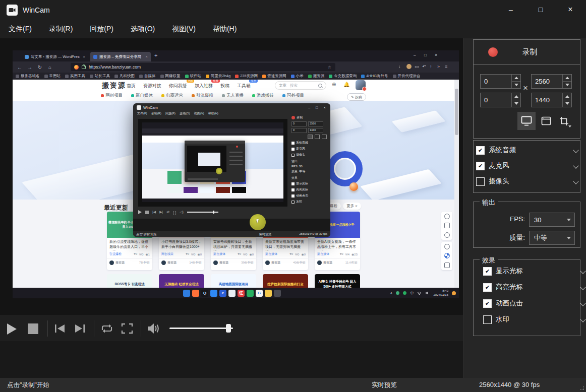 This screenshot has width=586, height=392. What do you see at coordinates (309, 189) in the screenshot?
I see `nested-effect-row: 高亮光标` at bounding box center [309, 189].